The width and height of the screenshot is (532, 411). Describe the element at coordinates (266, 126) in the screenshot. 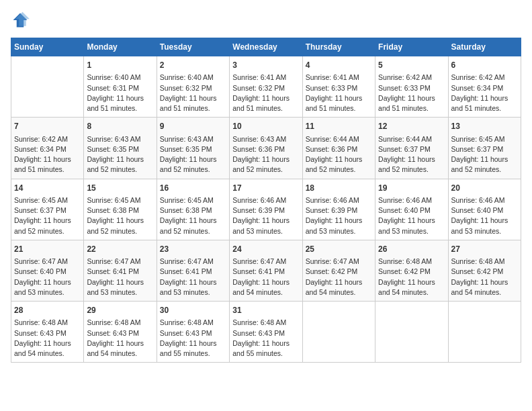

I see `day-number: 10` at that location.